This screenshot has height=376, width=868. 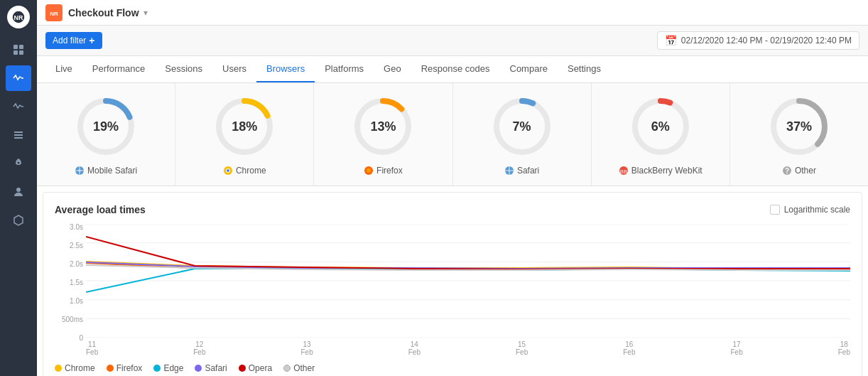 I want to click on legend-dot-other, so click(x=287, y=368).